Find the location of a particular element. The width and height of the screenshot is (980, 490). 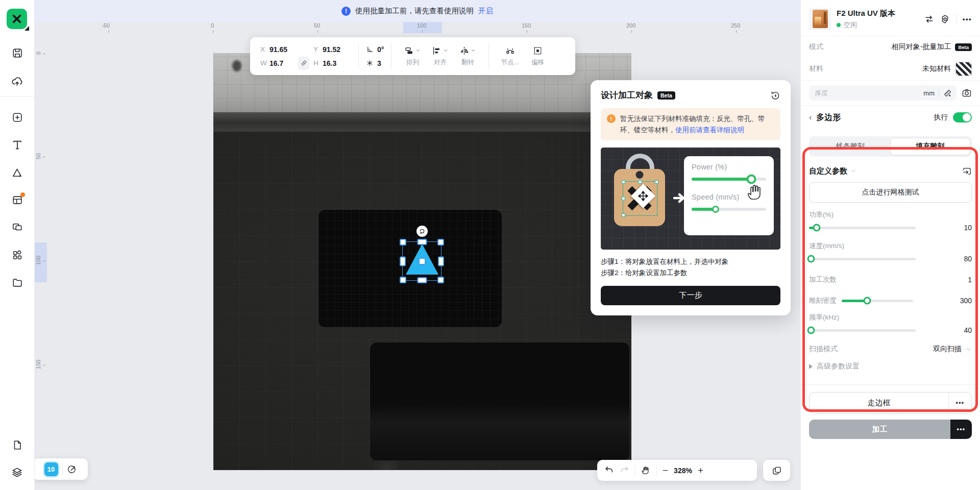

duplicate-canvas-icon is located at coordinates (777, 471).